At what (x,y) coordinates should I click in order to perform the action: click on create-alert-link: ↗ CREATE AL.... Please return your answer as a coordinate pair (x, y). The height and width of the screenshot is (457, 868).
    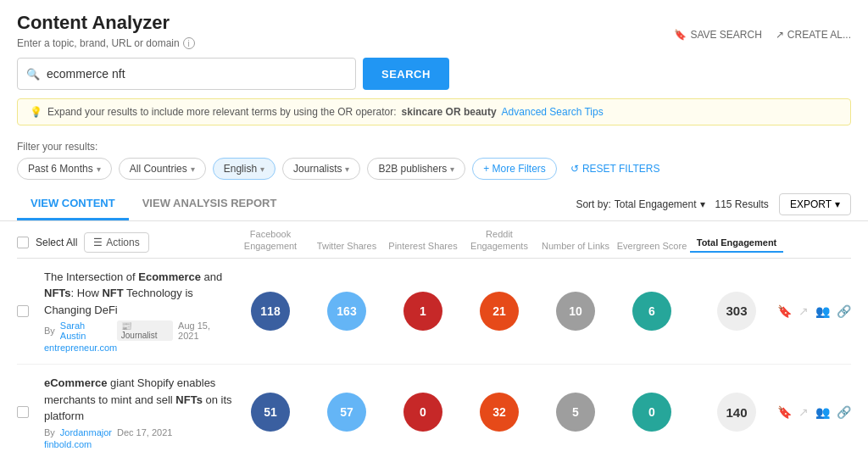
    Looking at the image, I should click on (814, 35).